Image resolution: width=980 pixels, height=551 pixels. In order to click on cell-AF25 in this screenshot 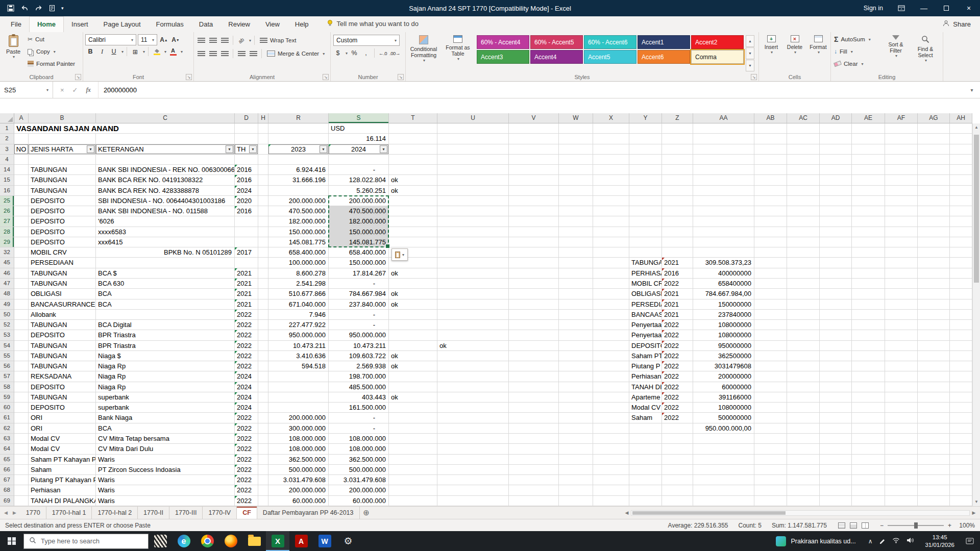, I will do `click(901, 201)`.